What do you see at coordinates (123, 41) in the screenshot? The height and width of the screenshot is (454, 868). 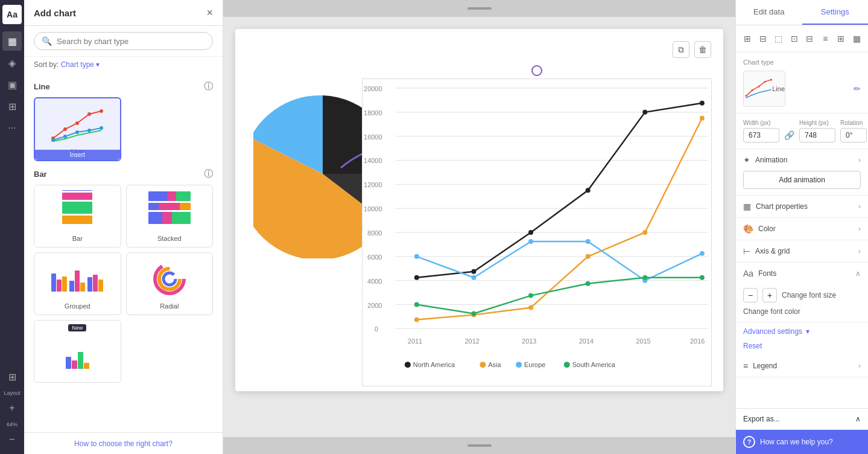 I see `search-bar: 🔍` at bounding box center [123, 41].